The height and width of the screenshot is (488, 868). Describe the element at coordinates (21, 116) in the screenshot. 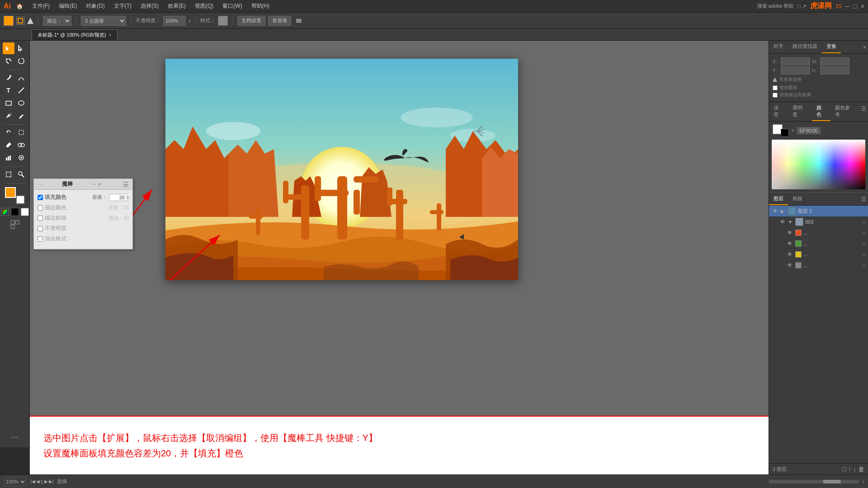

I see `pencil-tool` at that location.